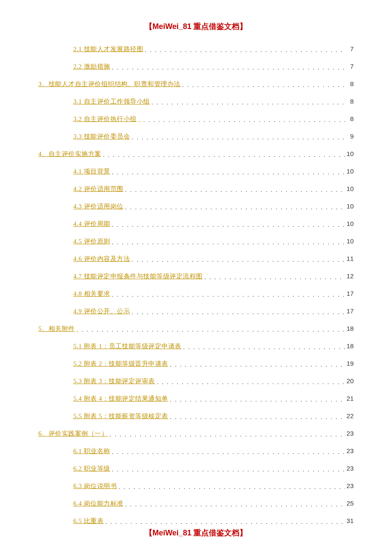 This screenshot has height=555, width=392. What do you see at coordinates (196, 206) in the screenshot?
I see `toc-entry: 4.3 评价适用岗位10` at bounding box center [196, 206].